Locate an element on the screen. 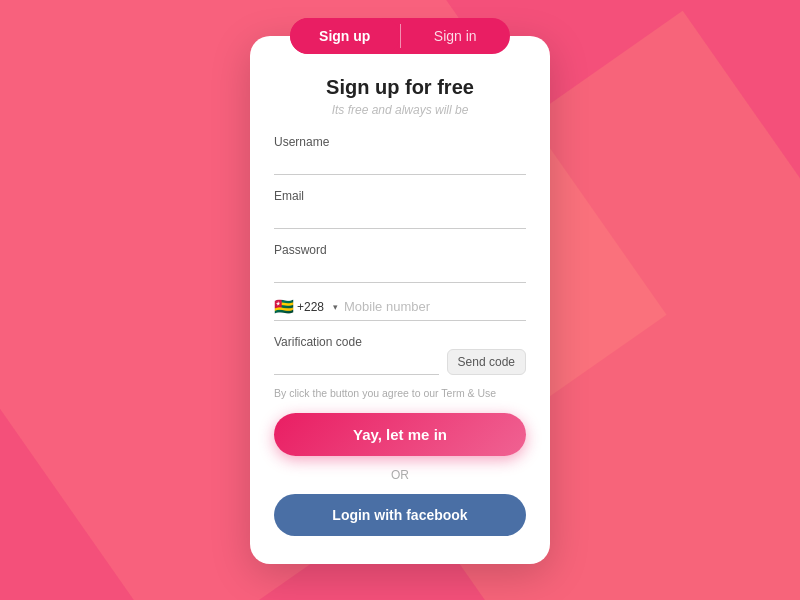 The width and height of the screenshot is (800, 600). submit-button: Yay, let me in is located at coordinates (400, 434).